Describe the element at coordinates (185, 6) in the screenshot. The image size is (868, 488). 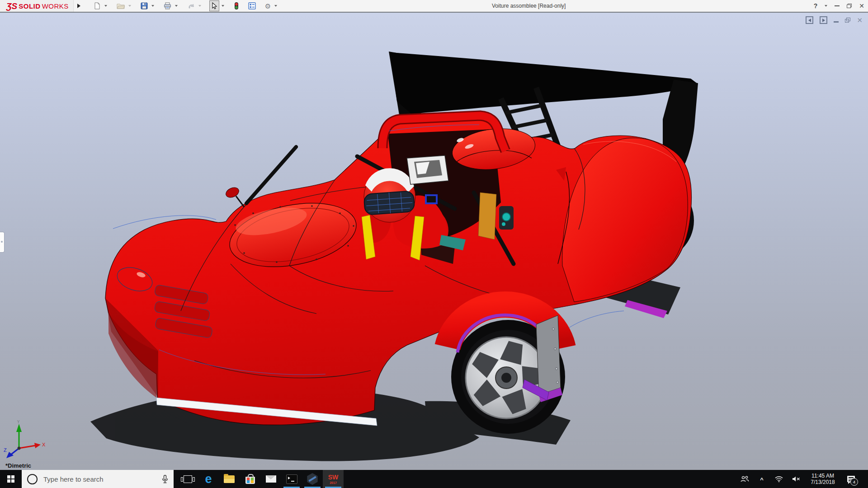
I see `quick-access-toolbar: ⚙` at that location.